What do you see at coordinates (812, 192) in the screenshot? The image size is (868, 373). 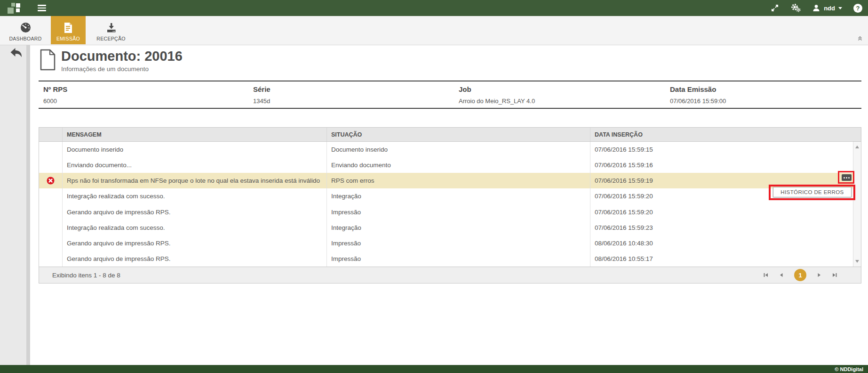 I see `annotation-highlight-tooltip` at bounding box center [812, 192].